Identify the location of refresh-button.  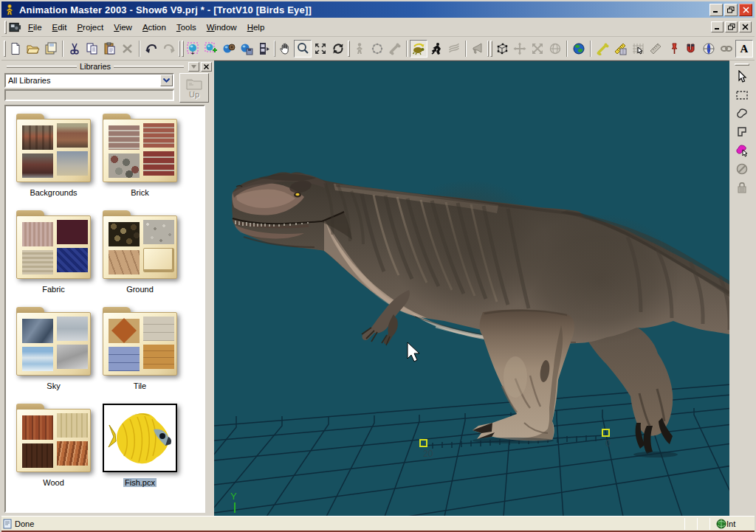
(338, 49).